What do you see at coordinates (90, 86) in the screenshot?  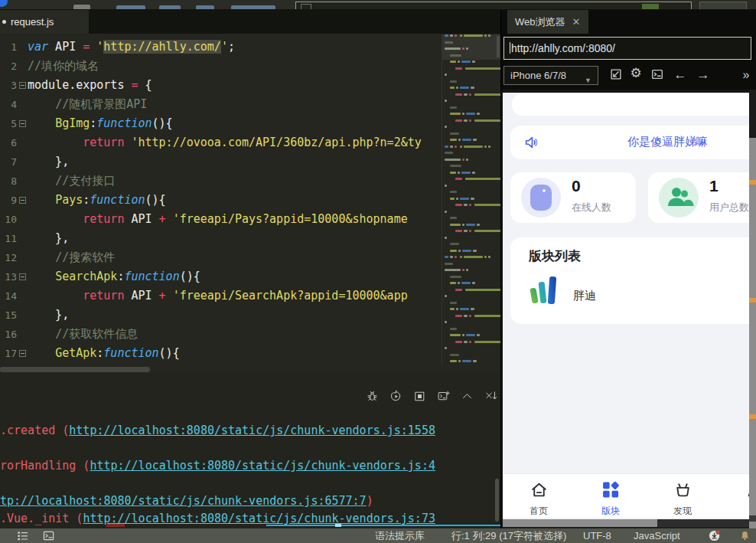 I see `code-text: module.exports = {` at bounding box center [90, 86].